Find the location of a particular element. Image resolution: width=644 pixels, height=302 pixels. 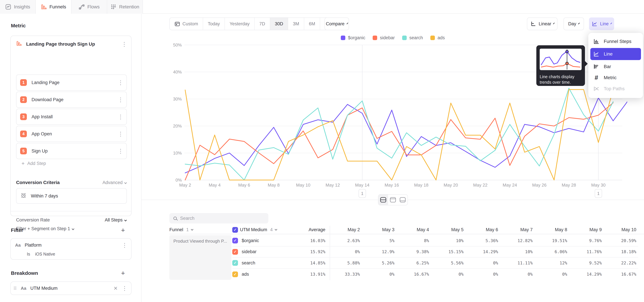

range-30d: 30D is located at coordinates (279, 24).